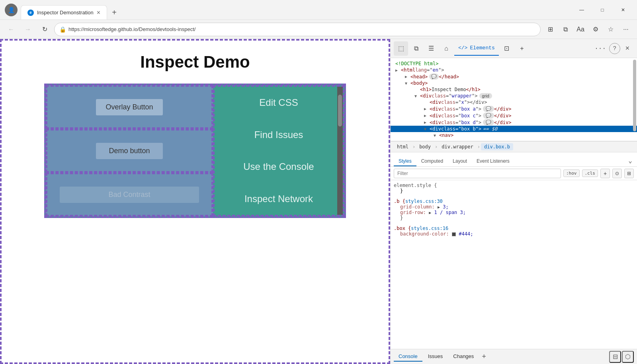 This screenshot has width=637, height=364. I want to click on edit-css-link: Edit CSS, so click(279, 103).